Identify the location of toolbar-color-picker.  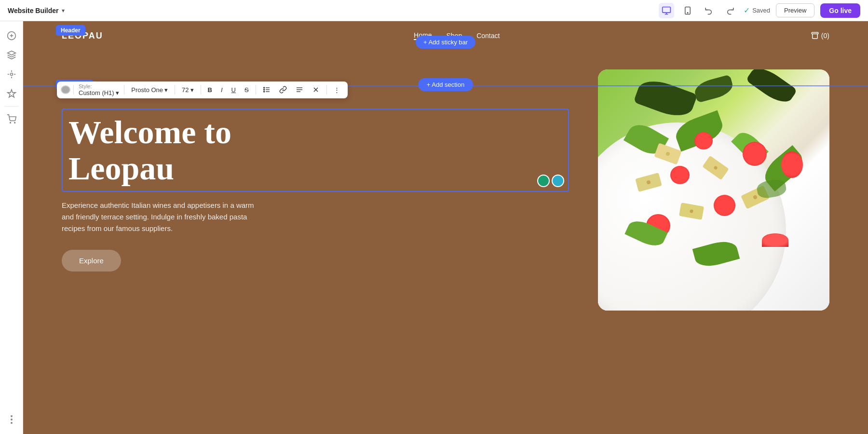
(66, 90).